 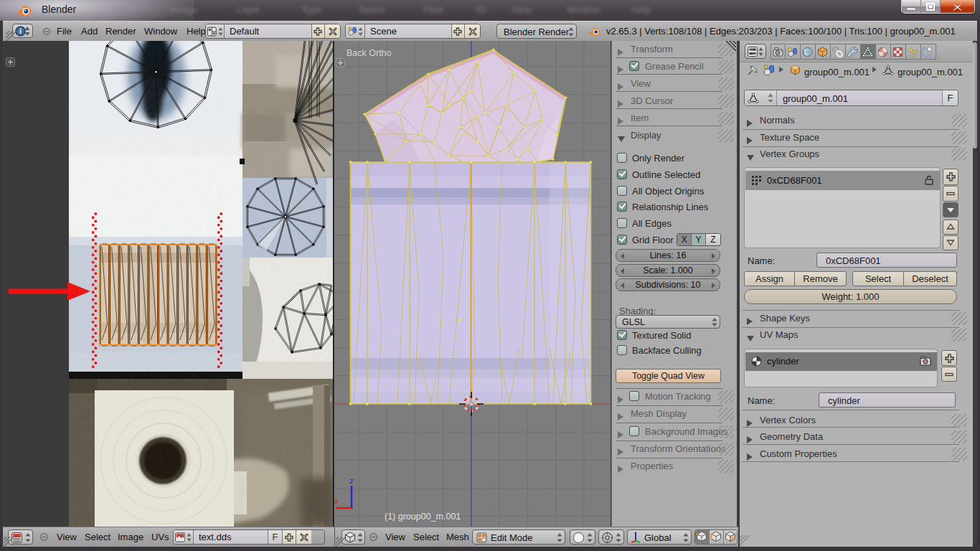 What do you see at coordinates (423, 517) in the screenshot?
I see `svg-text: (1) group00_m.001` at bounding box center [423, 517].